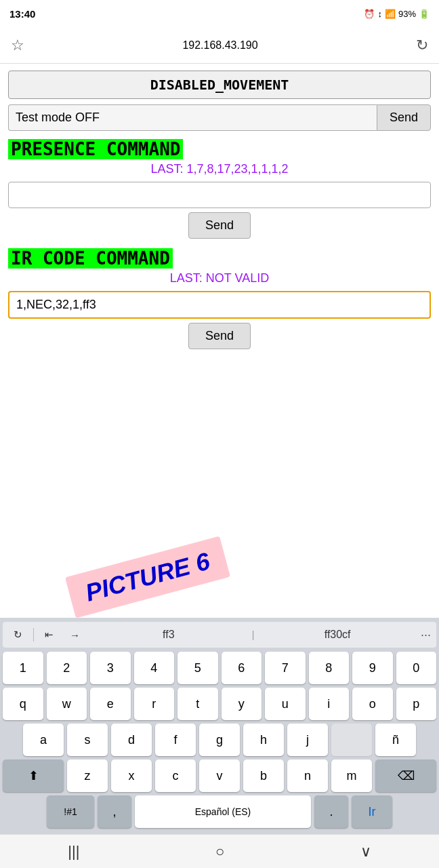 The width and height of the screenshot is (439, 868). What do you see at coordinates (220, 851) in the screenshot?
I see `nav-bar: ||| ○ ∨` at bounding box center [220, 851].